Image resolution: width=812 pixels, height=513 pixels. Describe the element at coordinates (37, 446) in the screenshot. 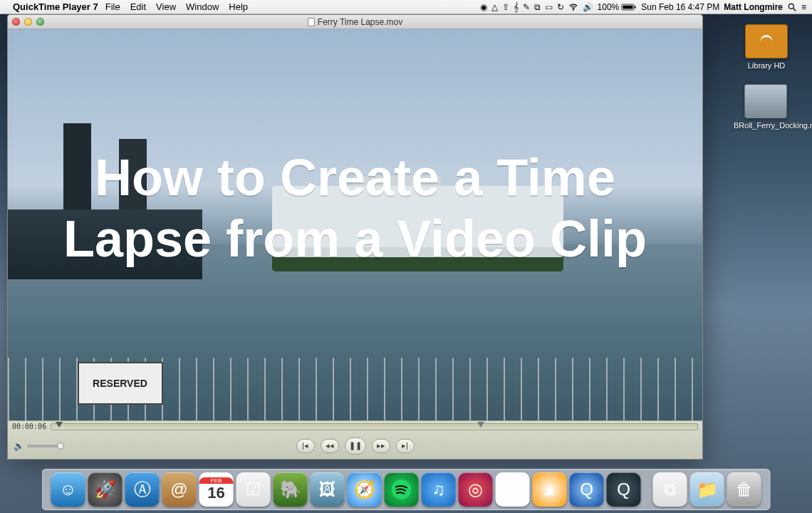

I see `volume-control: 🔈` at that location.